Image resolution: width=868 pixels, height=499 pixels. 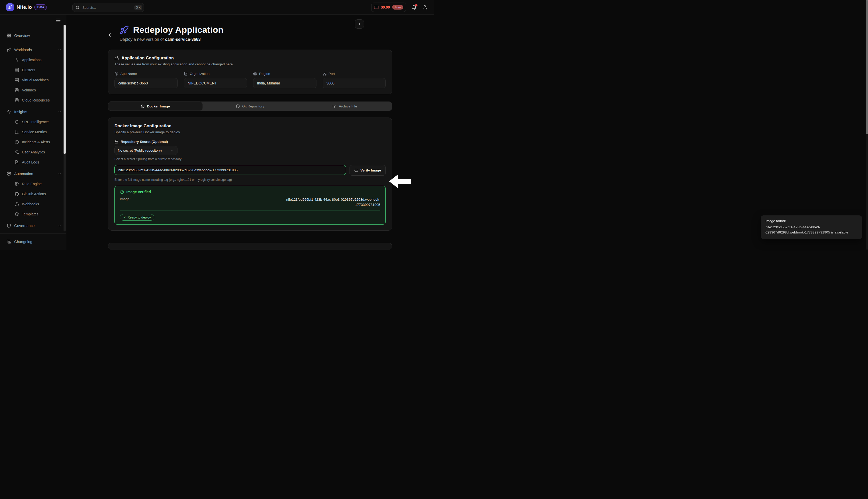 What do you see at coordinates (64, 128) in the screenshot?
I see `sidebar-scrollbar` at bounding box center [64, 128].